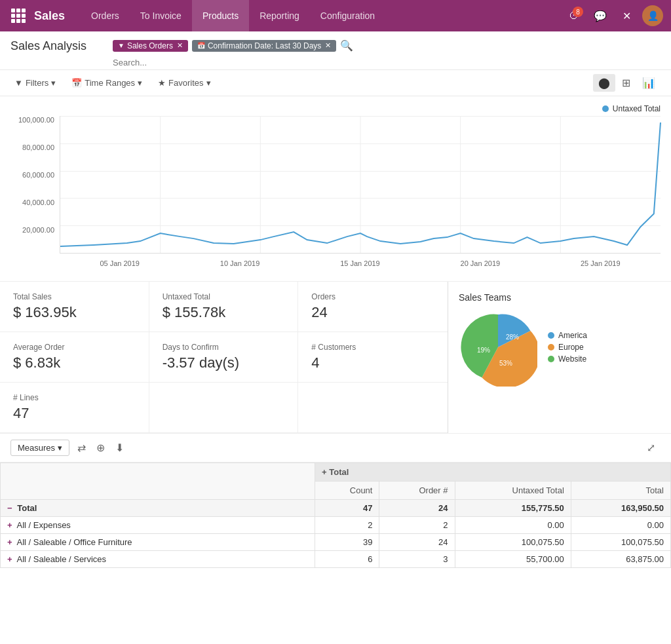 This screenshot has height=644, width=671. What do you see at coordinates (567, 347) in the screenshot?
I see `pie-legend: America Europe Website` at bounding box center [567, 347].